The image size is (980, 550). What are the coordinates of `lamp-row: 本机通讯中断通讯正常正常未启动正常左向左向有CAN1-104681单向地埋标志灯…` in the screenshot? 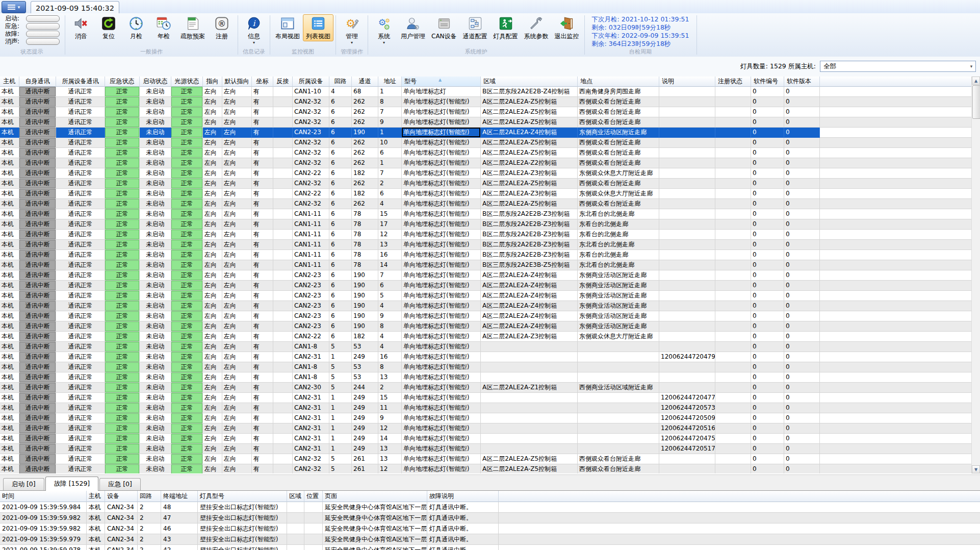 It's located at (490, 92).